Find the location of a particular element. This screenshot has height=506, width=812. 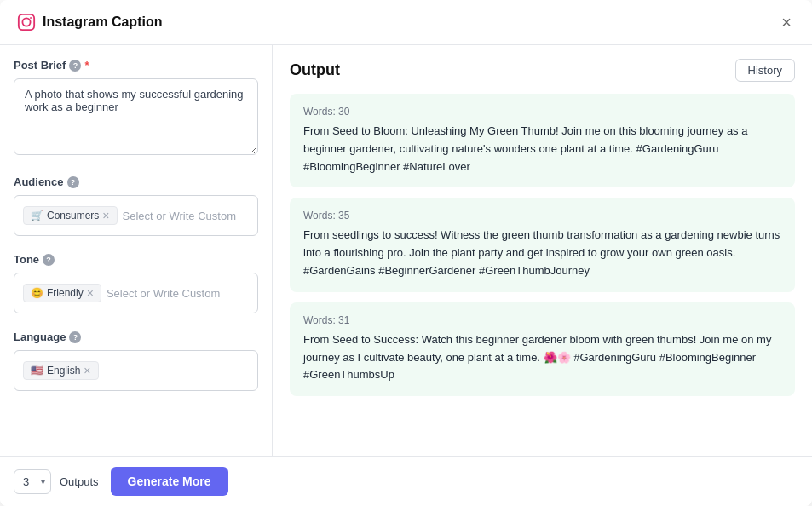

words-label: Words: 30 is located at coordinates (542, 112).